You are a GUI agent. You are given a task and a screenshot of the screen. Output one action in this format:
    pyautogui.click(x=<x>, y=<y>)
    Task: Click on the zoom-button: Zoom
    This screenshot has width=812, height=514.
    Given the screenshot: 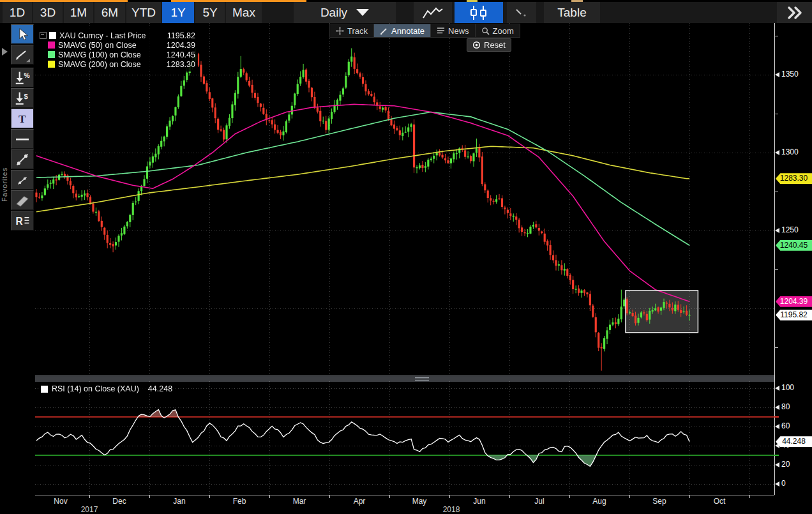 What is the action you would take?
    pyautogui.click(x=498, y=31)
    